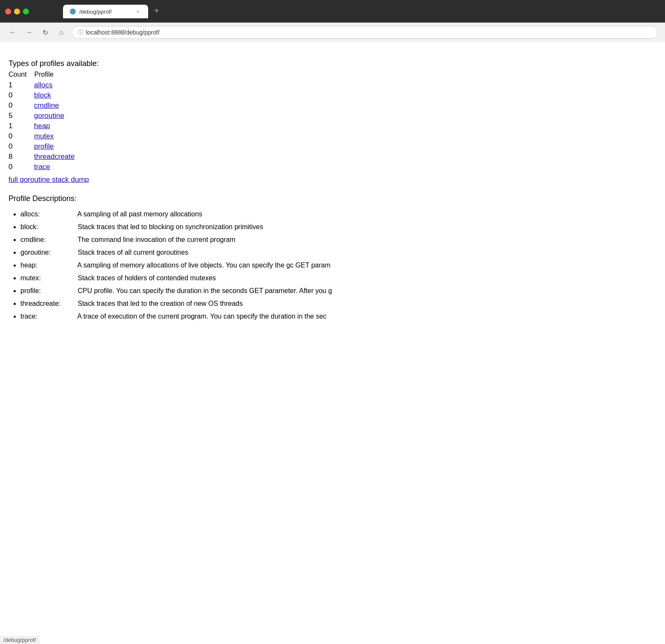 The image size is (665, 644). I want to click on profiles-available-title: Types of profiles available:, so click(332, 64).